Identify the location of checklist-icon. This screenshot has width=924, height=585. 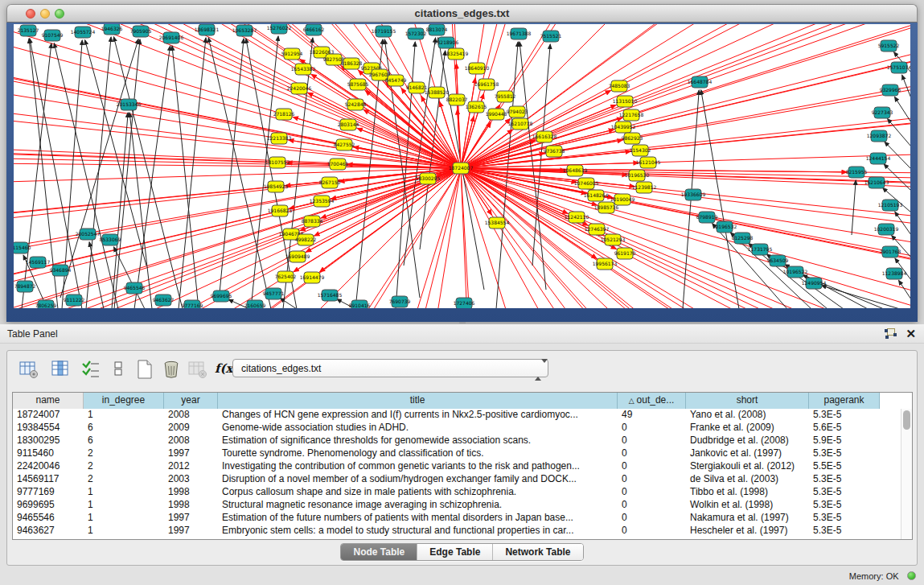
(91, 369).